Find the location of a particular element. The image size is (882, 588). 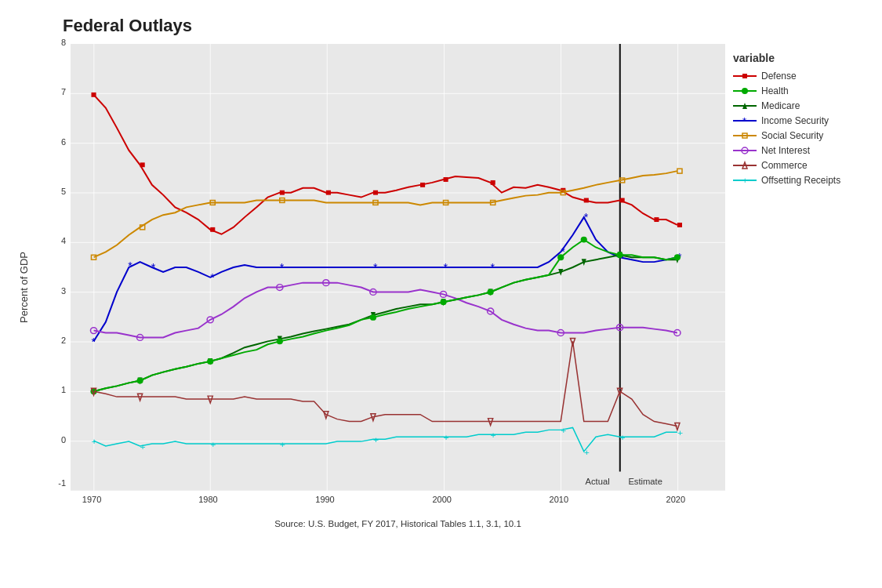

social-security-line is located at coordinates (386, 214).